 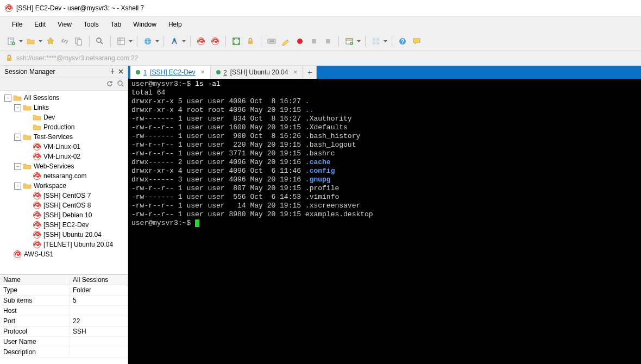 I want to click on highlight-icon, so click(x=286, y=41).